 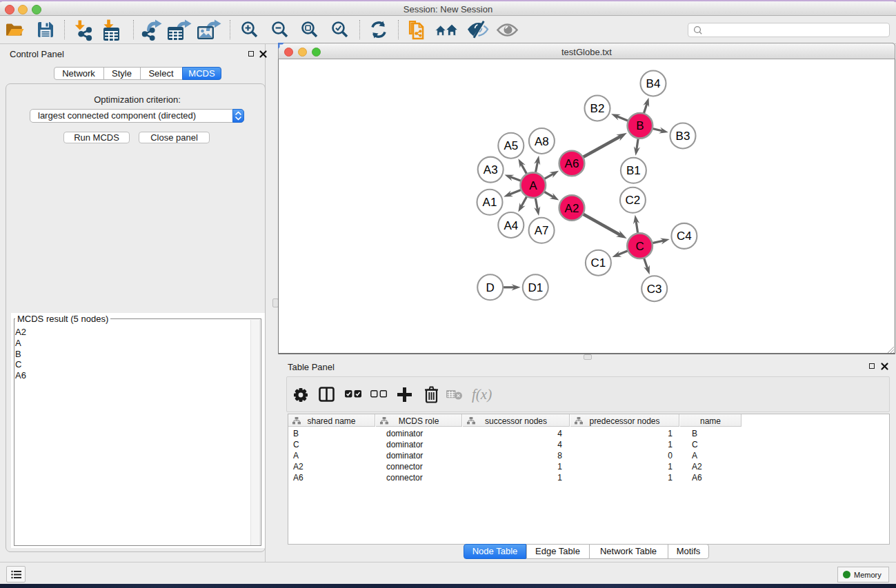 I want to click on svg-text: A8, so click(x=542, y=142).